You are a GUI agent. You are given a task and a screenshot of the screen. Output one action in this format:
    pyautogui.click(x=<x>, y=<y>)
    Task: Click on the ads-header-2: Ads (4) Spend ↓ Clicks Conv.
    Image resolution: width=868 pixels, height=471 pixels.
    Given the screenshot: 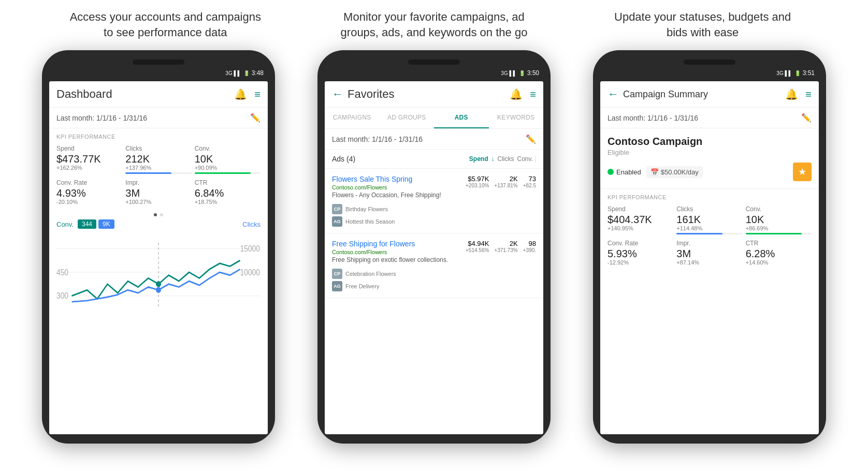 What is the action you would take?
    pyautogui.click(x=434, y=159)
    